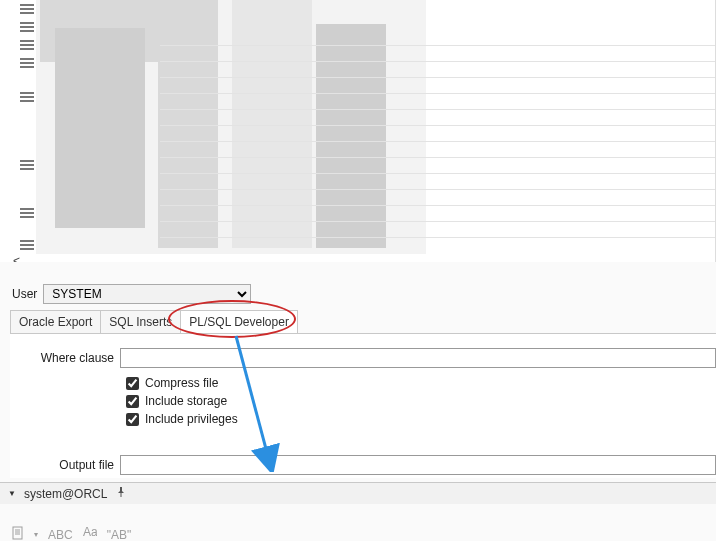 This screenshot has width=716, height=541. What do you see at coordinates (132, 384) in the screenshot?
I see `compress-file-checkbox-input` at bounding box center [132, 384].